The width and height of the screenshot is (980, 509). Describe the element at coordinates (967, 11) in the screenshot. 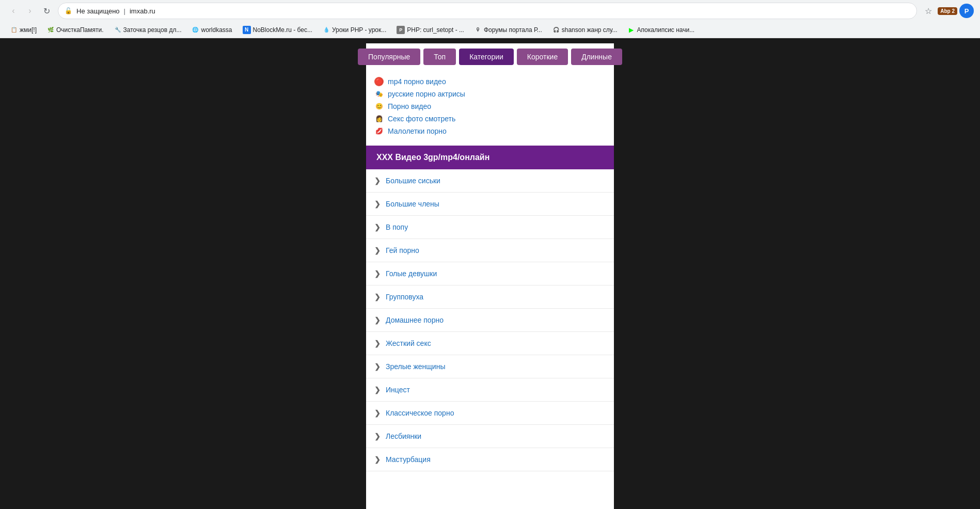

I see `profile-button: P` at that location.